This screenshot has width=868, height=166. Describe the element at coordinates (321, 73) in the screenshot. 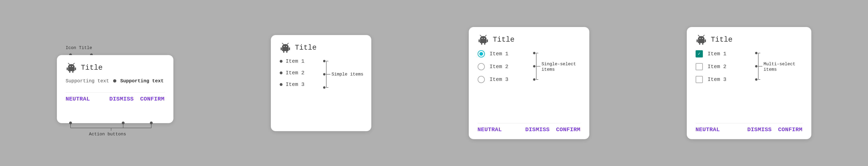

I see `card2-items-area: Item 1 Item 2 Item 3` at that location.